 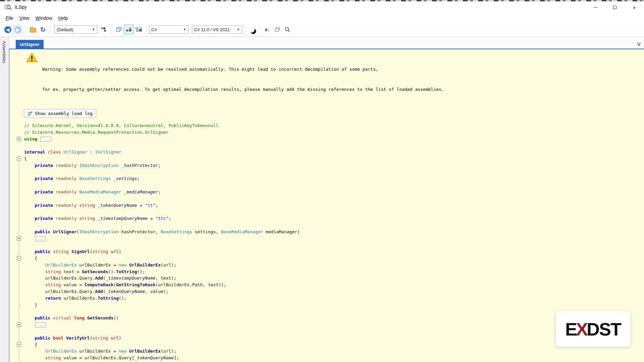 What do you see at coordinates (33, 29) in the screenshot?
I see `open-assembly-button` at bounding box center [33, 29].